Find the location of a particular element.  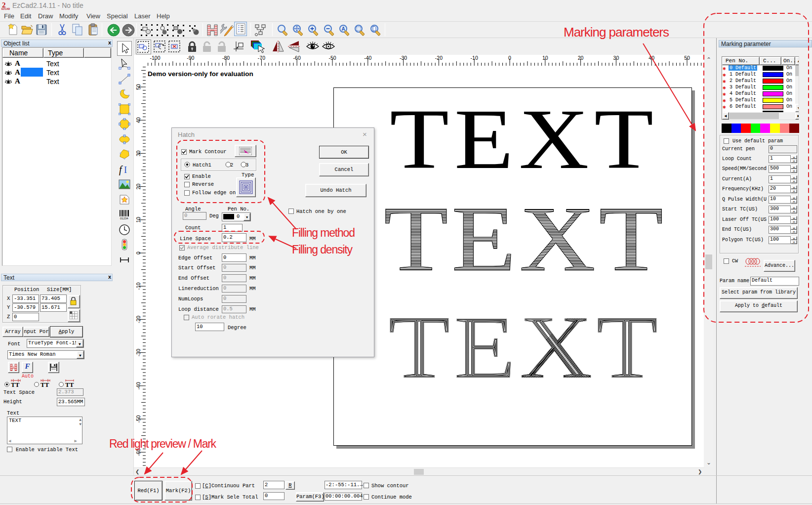

svg-text: -70 is located at coordinates (262, 58).